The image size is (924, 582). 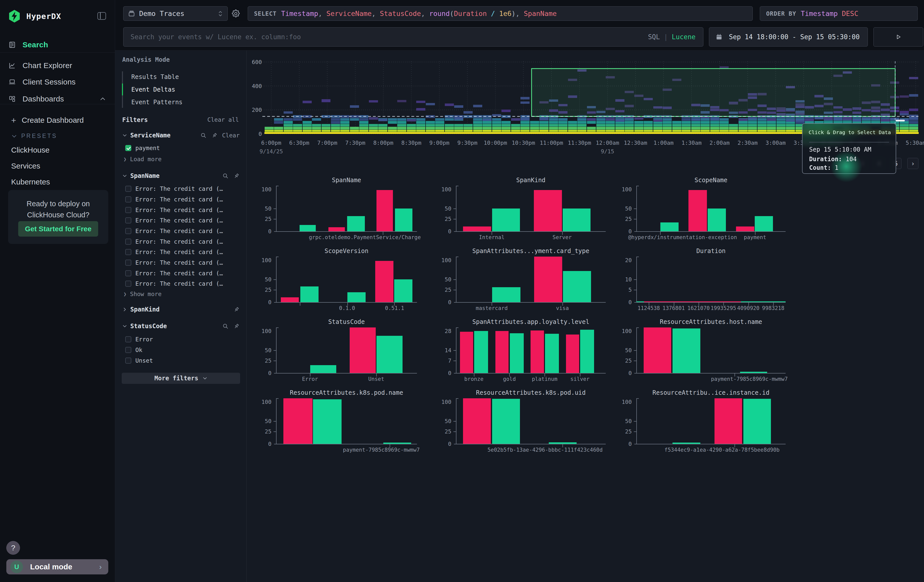 I want to click on filter-option-statuscode: Error, so click(x=139, y=339).